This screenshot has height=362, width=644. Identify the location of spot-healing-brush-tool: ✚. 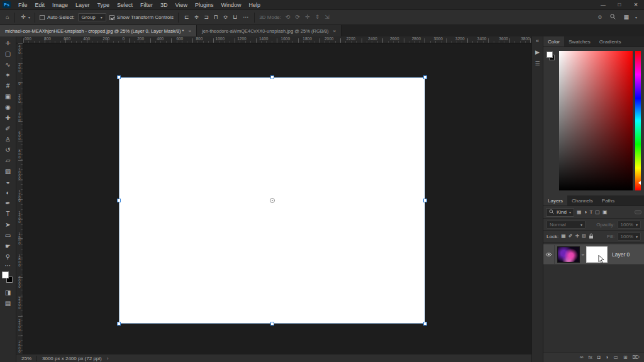
(8, 118).